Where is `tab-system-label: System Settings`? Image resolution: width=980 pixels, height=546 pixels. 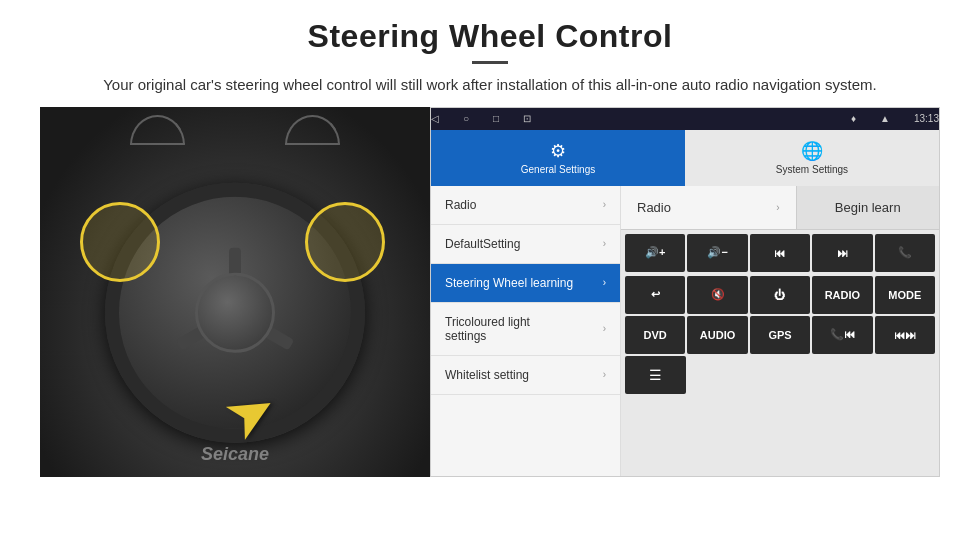 tab-system-label: System Settings is located at coordinates (812, 170).